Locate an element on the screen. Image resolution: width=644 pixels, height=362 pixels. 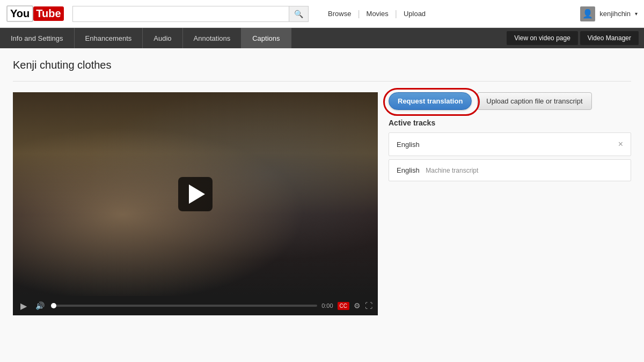
track-remove-button: × is located at coordinates (620, 144).